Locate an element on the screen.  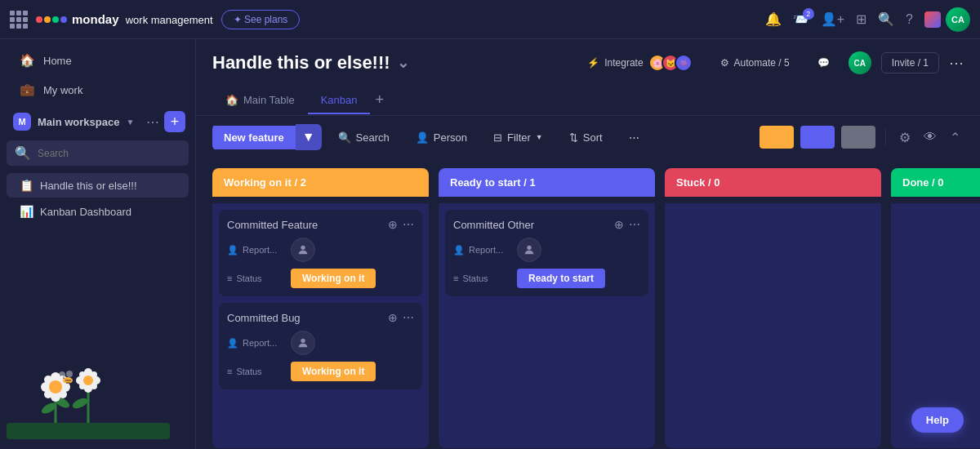
notifications-icon: 🔔 is located at coordinates (773, 20).